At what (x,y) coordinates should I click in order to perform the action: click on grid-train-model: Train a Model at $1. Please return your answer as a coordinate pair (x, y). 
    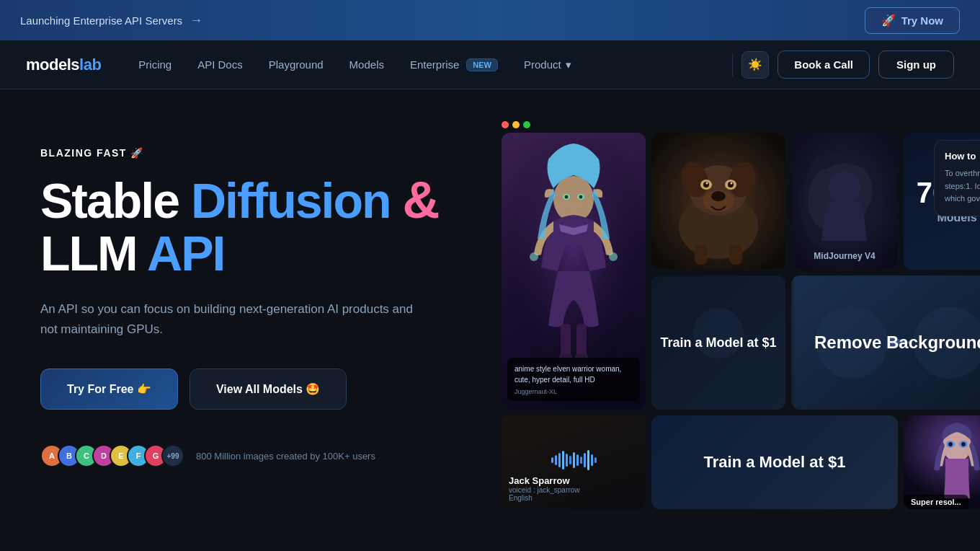
    Looking at the image, I should click on (718, 343).